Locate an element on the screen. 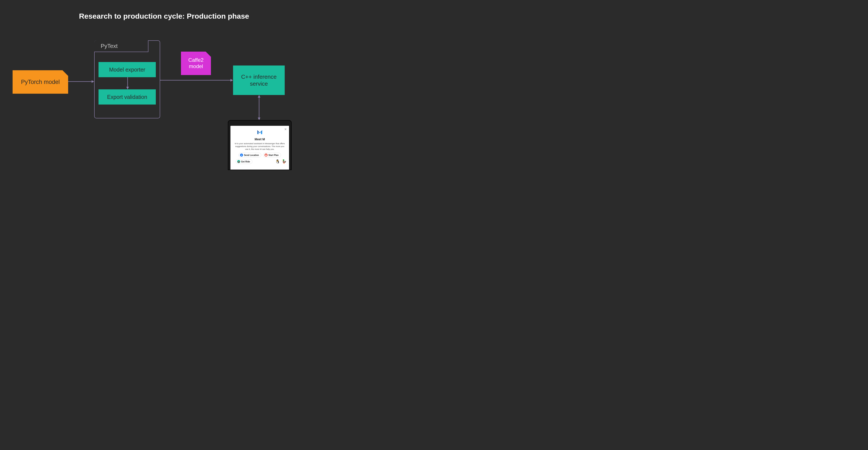 The image size is (868, 450). chip-start-plan: ▦ Start Plan is located at coordinates (272, 155).